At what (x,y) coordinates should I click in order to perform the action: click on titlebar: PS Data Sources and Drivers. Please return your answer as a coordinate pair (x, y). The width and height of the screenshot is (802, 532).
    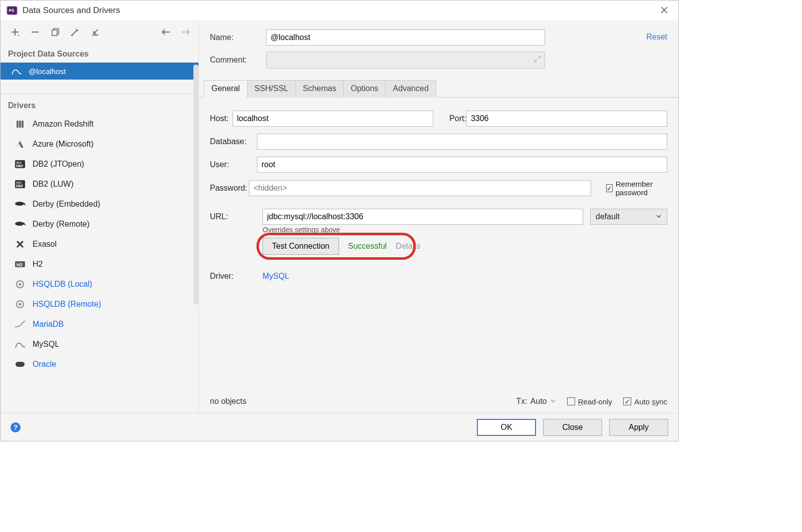
    Looking at the image, I should click on (340, 11).